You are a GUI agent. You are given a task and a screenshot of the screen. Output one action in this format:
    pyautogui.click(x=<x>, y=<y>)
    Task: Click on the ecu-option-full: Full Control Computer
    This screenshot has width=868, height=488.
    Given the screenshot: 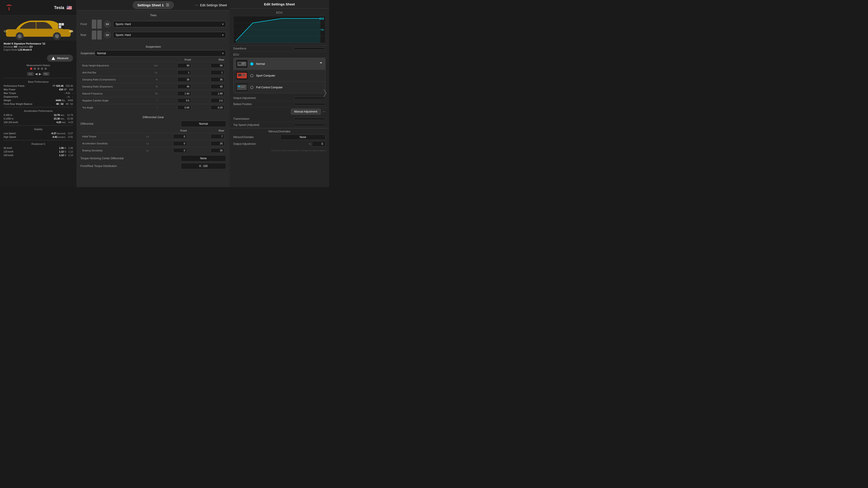 What is the action you would take?
    pyautogui.click(x=279, y=87)
    